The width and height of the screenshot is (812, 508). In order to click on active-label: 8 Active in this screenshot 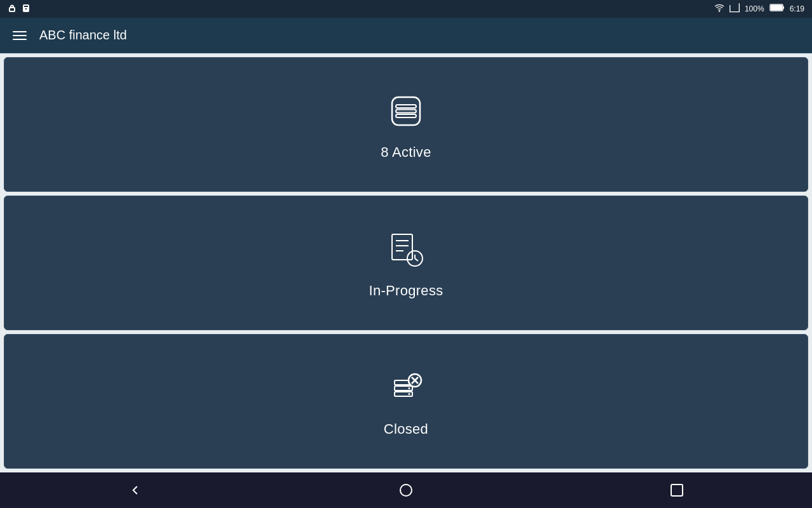, I will do `click(406, 152)`.